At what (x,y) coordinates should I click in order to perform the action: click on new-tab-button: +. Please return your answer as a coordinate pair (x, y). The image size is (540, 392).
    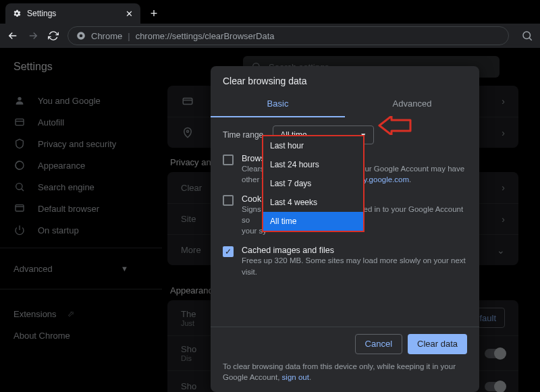
    Looking at the image, I should click on (154, 13).